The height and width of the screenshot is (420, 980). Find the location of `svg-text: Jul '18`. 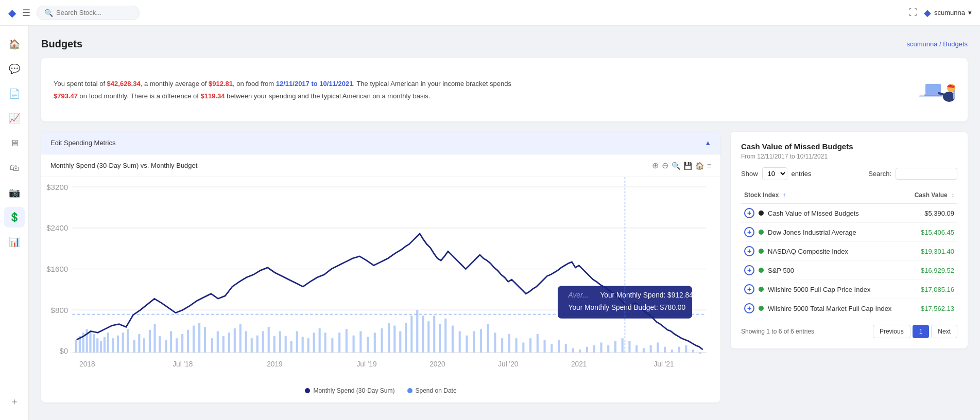

svg-text: Jul '18 is located at coordinates (183, 364).